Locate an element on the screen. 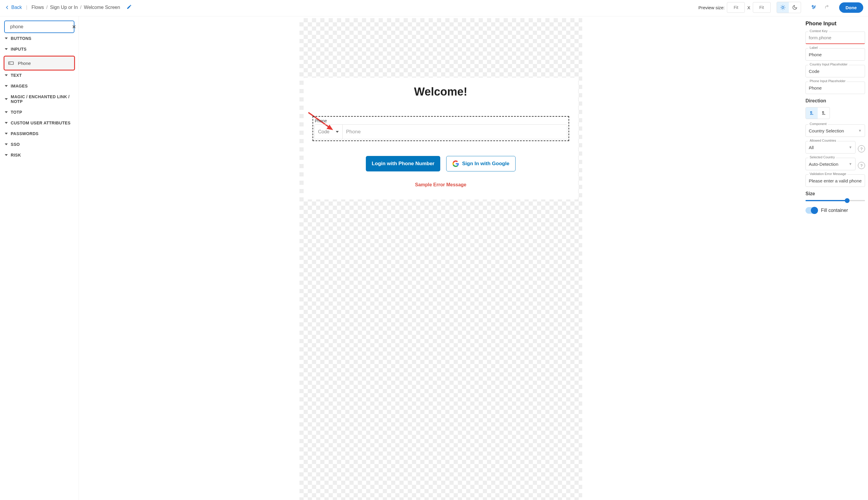 This screenshot has width=868, height=500. search-input-wrap: ✕ is located at coordinates (39, 27).